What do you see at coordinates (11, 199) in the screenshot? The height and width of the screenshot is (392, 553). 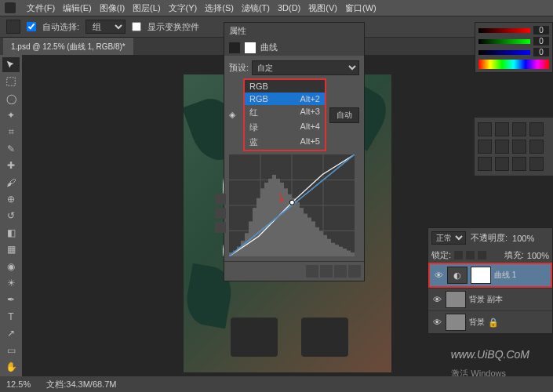 I see `stamp-tool: ⊕` at bounding box center [11, 199].